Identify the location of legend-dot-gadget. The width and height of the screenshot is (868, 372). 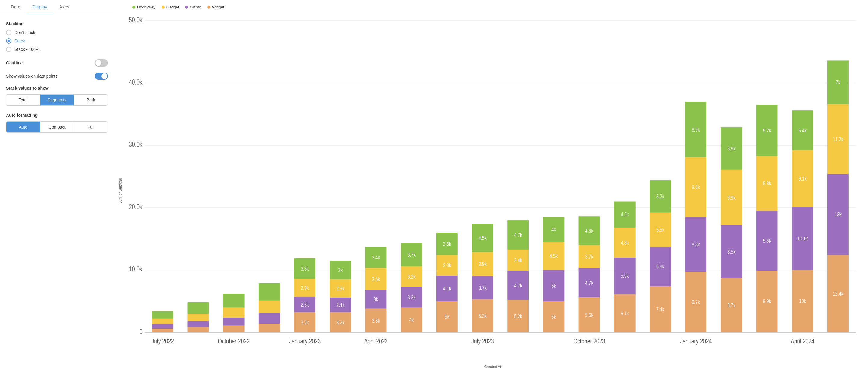
(163, 7).